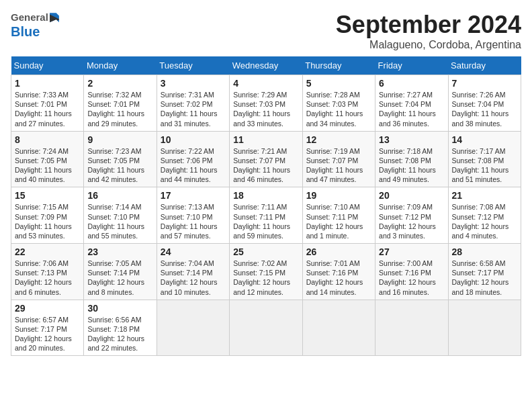 The image size is (532, 411). I want to click on day-number: 22, so click(47, 252).